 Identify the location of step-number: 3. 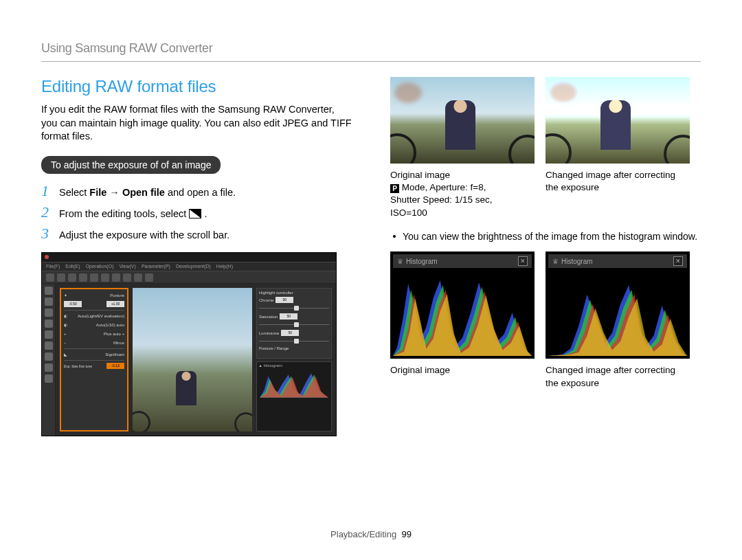
(47, 234).